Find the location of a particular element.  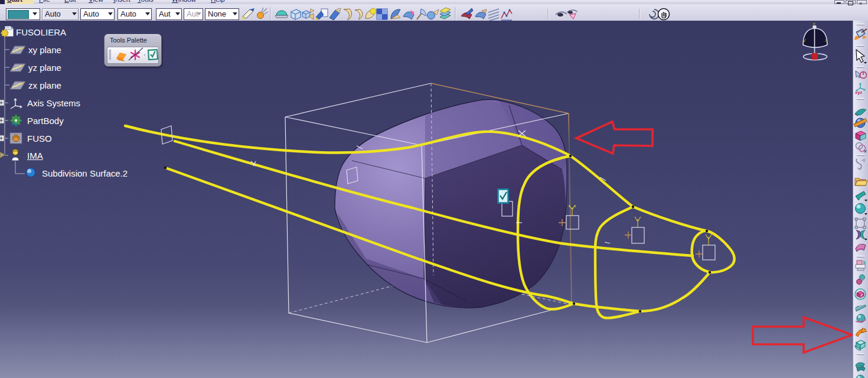

svg-text: y is located at coordinates (804, 40).